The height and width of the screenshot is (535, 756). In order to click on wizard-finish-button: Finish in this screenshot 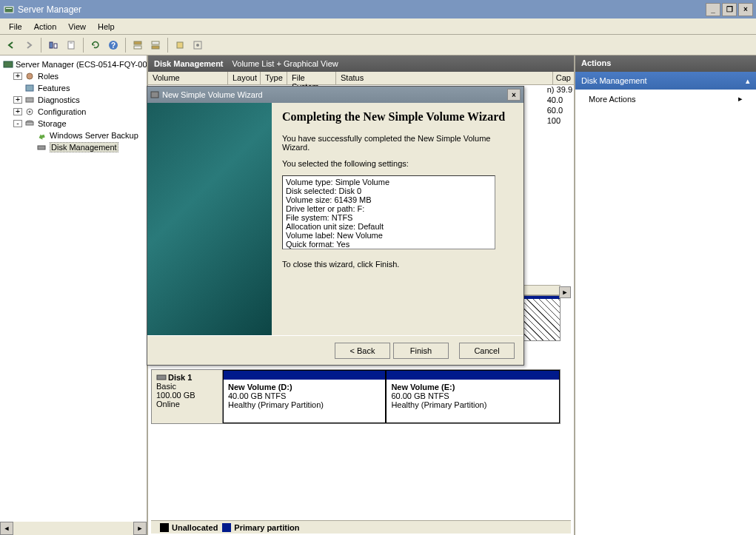, I will do `click(421, 351)`.